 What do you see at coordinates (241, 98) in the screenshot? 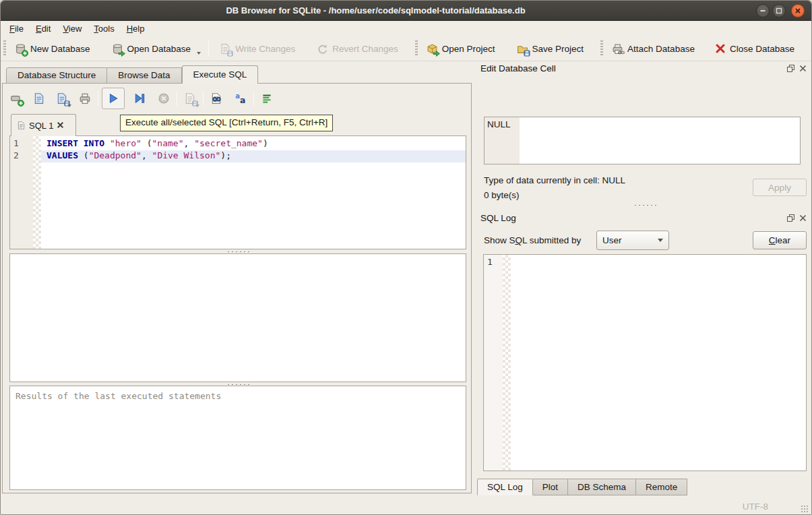
I see `auto-completion-button: aa` at bounding box center [241, 98].